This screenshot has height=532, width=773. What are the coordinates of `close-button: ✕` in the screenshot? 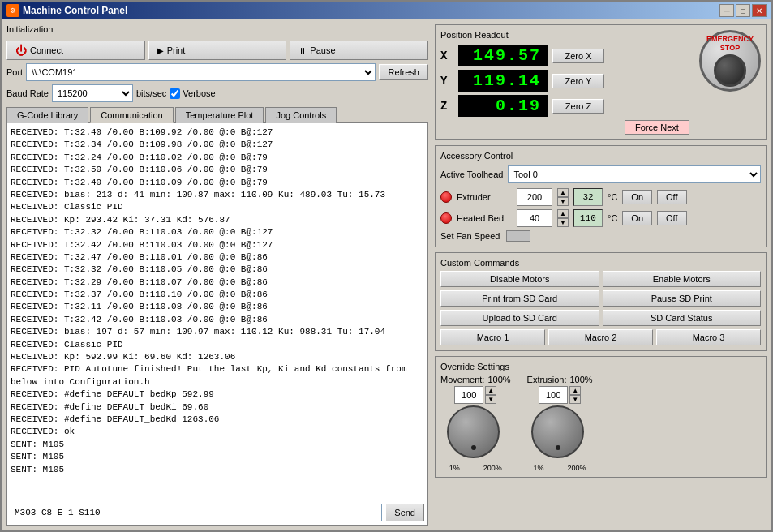 It's located at (759, 11).